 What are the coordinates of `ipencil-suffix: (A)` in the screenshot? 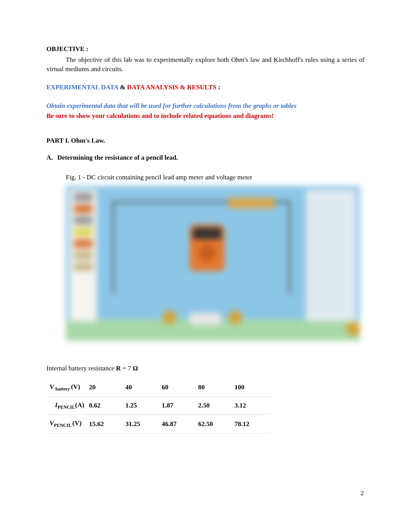 It's located at (80, 405).